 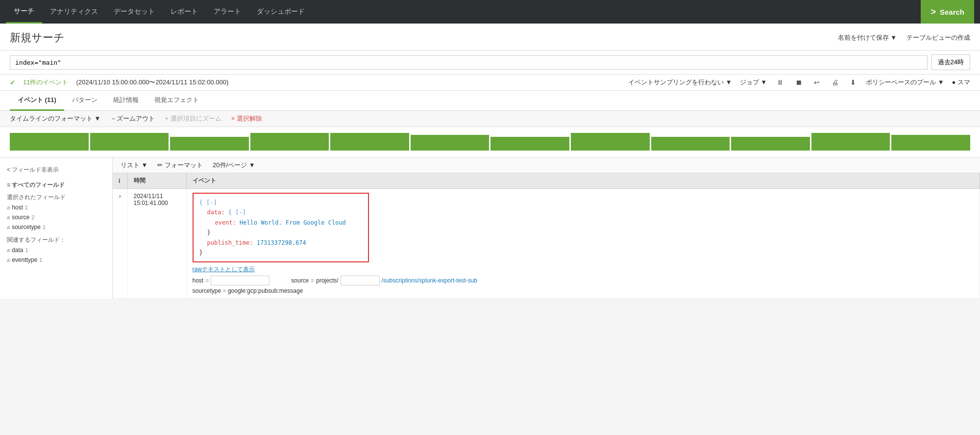 What do you see at coordinates (961, 82) in the screenshot?
I see `smart-button: ● スマ` at bounding box center [961, 82].